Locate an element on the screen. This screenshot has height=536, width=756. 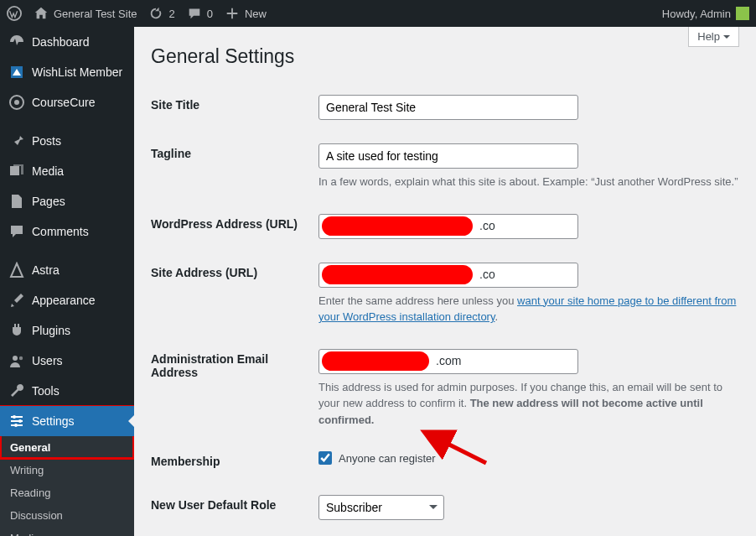
tagline-label: Tagline is located at coordinates (235, 167).